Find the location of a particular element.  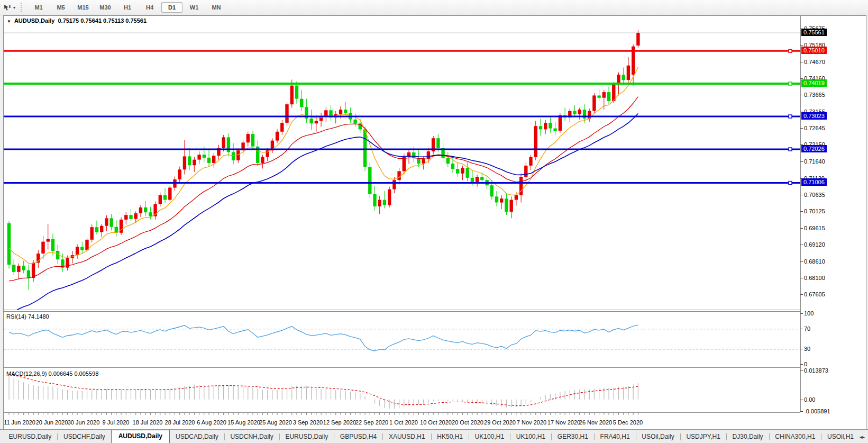

timeframe-button-group: M1M5M15M30H1H4D1W1MN is located at coordinates (127, 7).